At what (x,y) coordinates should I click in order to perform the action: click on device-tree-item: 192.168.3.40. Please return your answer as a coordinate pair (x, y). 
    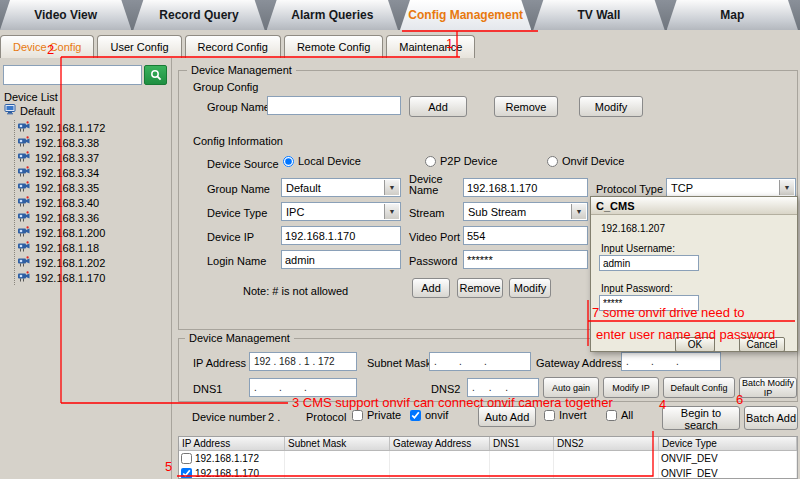
    Looking at the image, I should click on (62, 202).